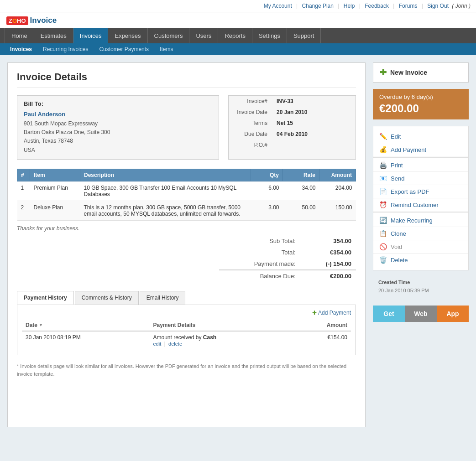 The width and height of the screenshot is (476, 461). I want to click on nav-customers: Customers, so click(169, 36).